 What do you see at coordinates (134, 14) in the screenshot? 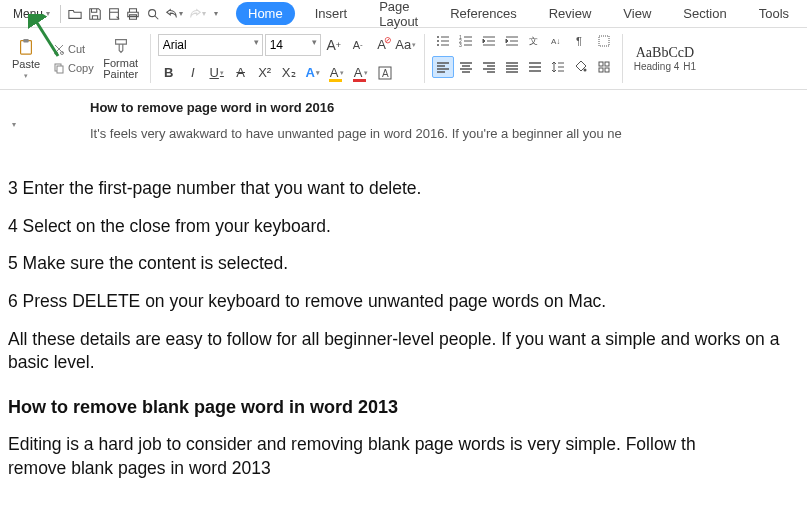
I see `print-icon` at bounding box center [134, 14].